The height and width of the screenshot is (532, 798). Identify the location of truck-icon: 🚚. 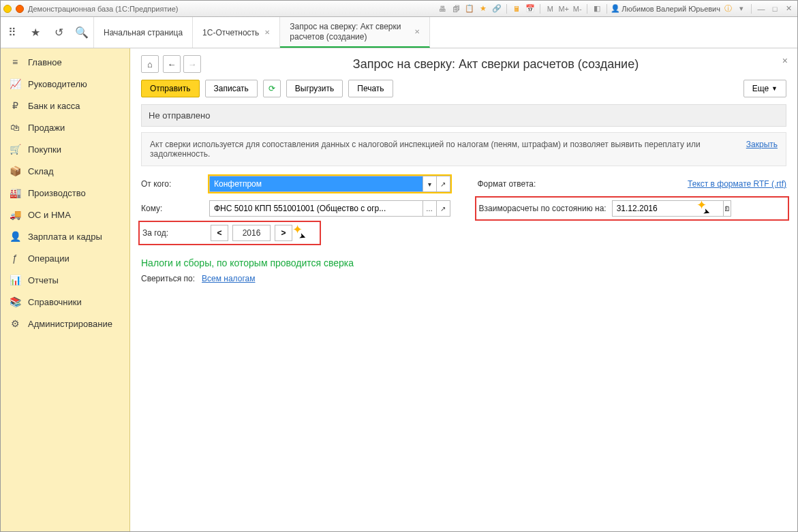
(15, 215).